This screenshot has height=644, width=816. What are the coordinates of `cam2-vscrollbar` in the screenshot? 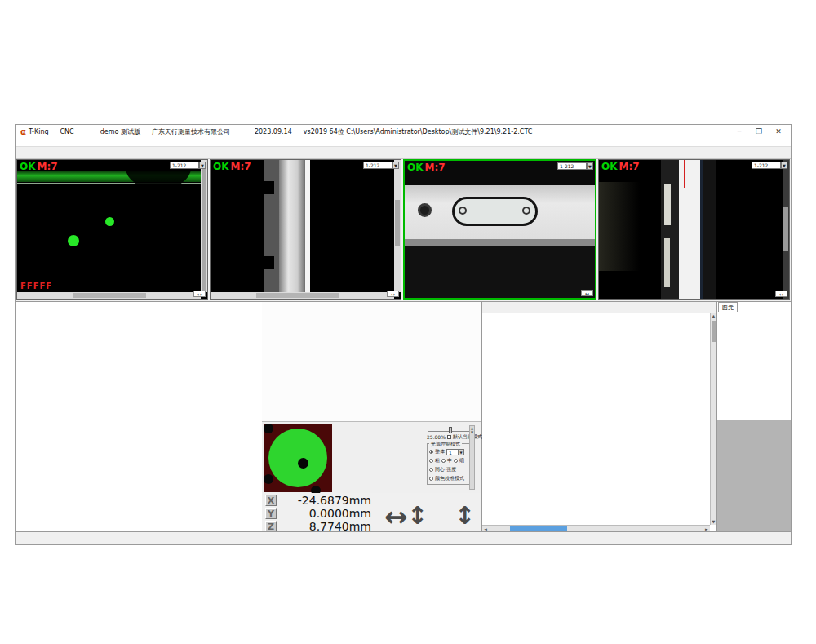 It's located at (397, 226).